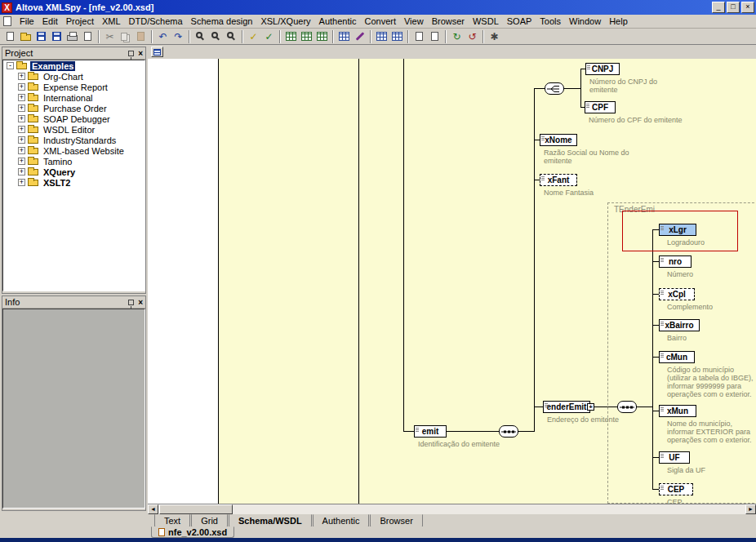 This screenshot has height=542, width=756. I want to click on minimize-button: _, so click(718, 7).